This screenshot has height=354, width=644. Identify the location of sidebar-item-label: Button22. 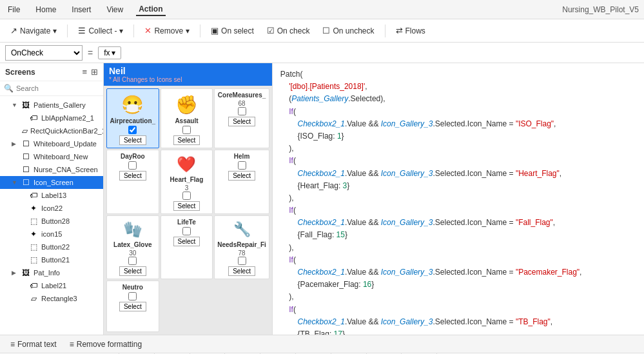
(55, 247).